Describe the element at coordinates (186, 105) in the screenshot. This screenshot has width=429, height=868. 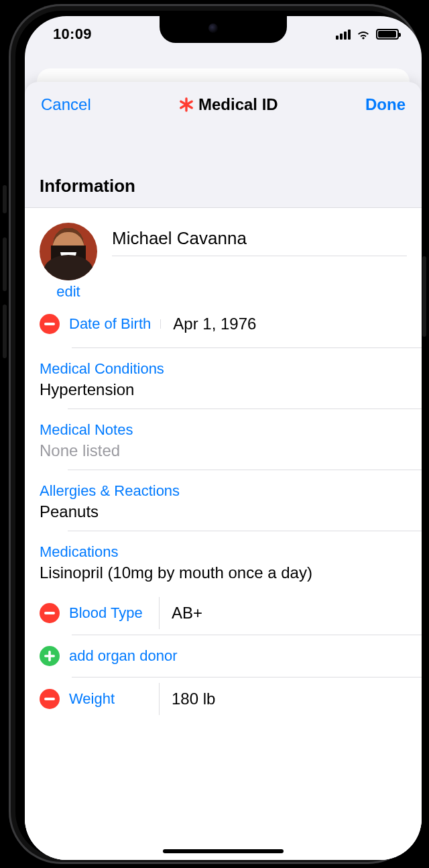
I see `medical-asterisk-icon` at that location.